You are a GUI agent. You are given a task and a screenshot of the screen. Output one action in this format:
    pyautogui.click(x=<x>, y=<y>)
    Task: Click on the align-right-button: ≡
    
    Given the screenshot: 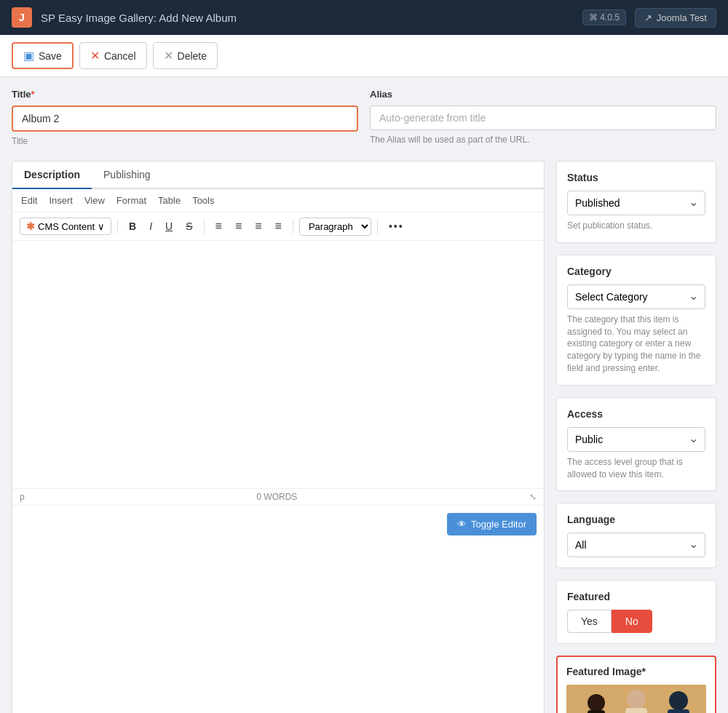 What is the action you would take?
    pyautogui.click(x=258, y=226)
    